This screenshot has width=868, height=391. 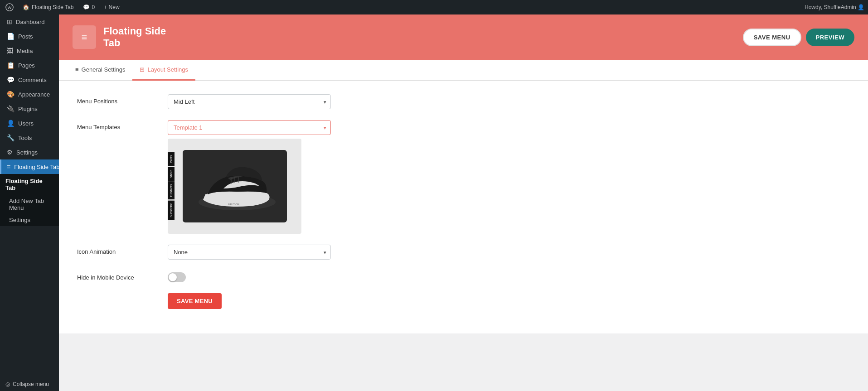 I want to click on sidebar-item-media: 🖼 Media, so click(x=29, y=51).